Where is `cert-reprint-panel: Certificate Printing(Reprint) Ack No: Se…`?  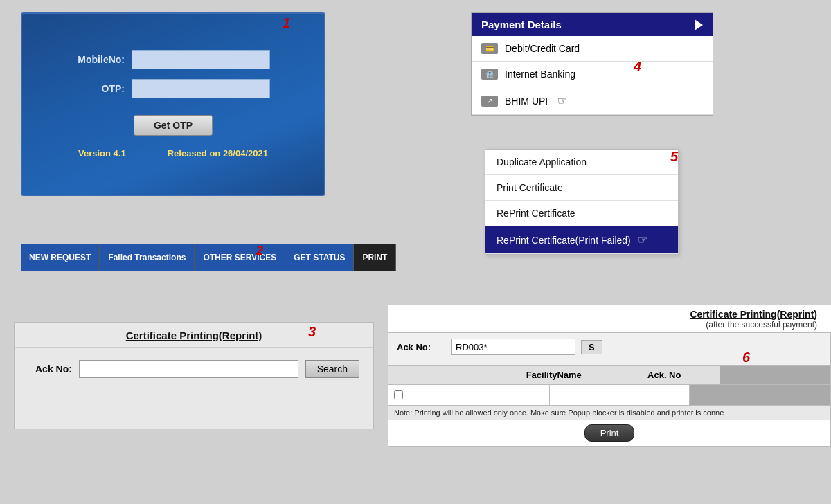
cert-reprint-panel: Certificate Printing(Reprint) Ack No: Se… is located at coordinates (194, 375).